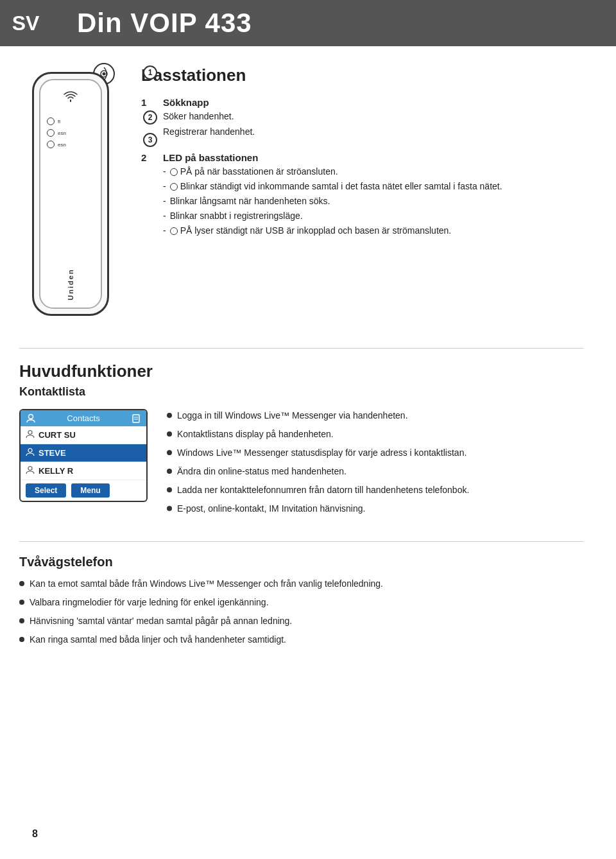 Image resolution: width=616 pixels, height=859 pixels. I want to click on kontakt-bullet-2: Windows Live™ Messenger statusdisplay fö…, so click(375, 453).